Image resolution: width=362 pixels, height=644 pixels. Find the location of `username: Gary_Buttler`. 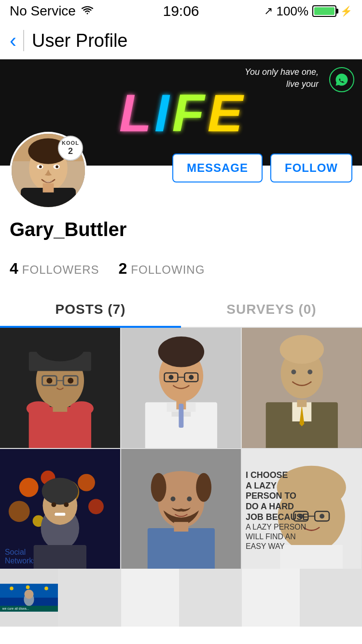

username: Gary_Buttler is located at coordinates (181, 230).